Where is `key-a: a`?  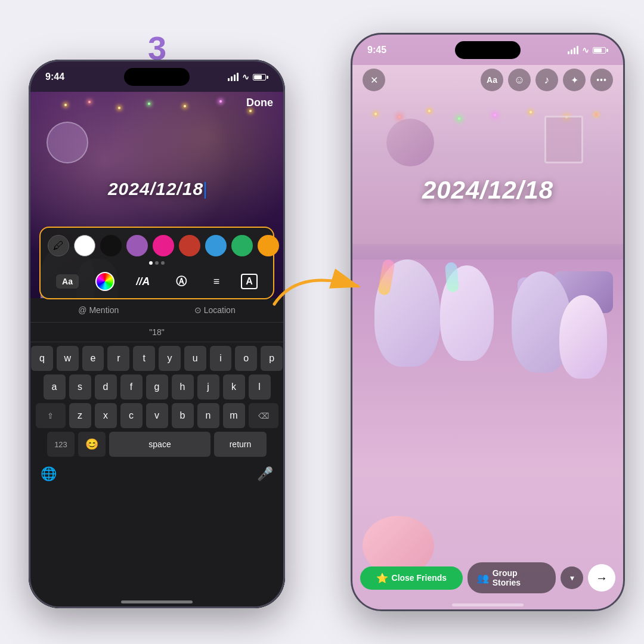
key-a: a is located at coordinates (55, 387).